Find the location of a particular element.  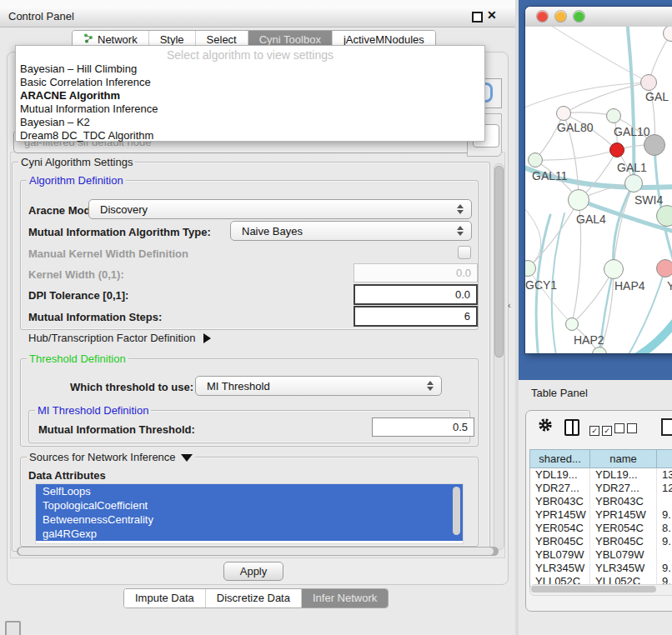

table-row: YDR27...YDR27...12 is located at coordinates (601, 488).